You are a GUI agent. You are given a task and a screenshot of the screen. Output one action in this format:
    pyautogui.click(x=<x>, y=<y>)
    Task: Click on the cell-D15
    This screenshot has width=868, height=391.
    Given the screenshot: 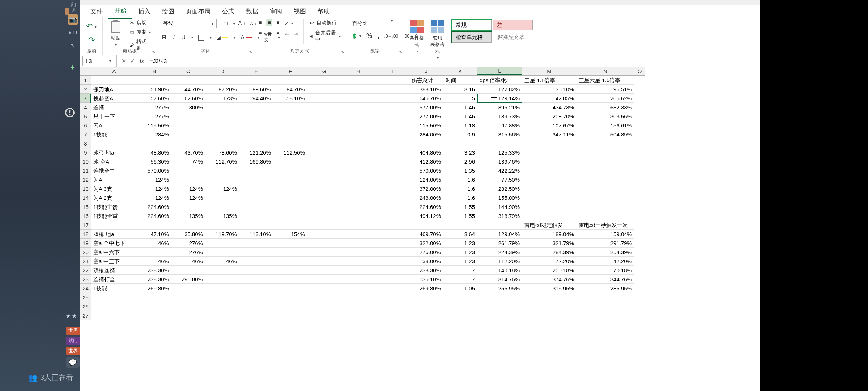 What is the action you would take?
    pyautogui.click(x=222, y=207)
    